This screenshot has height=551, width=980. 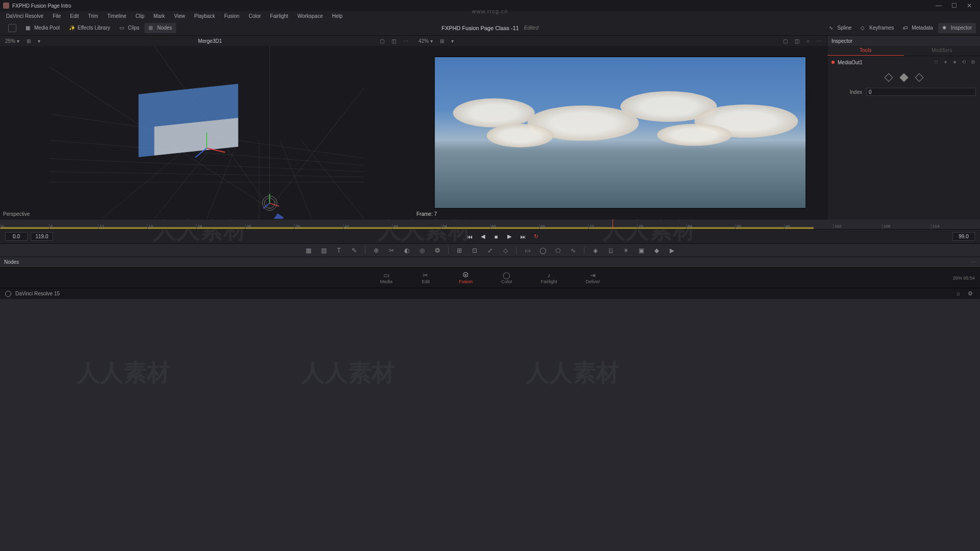 I want to click on menu-davinci-resolve: DaVinci Resolve, so click(x=24, y=16).